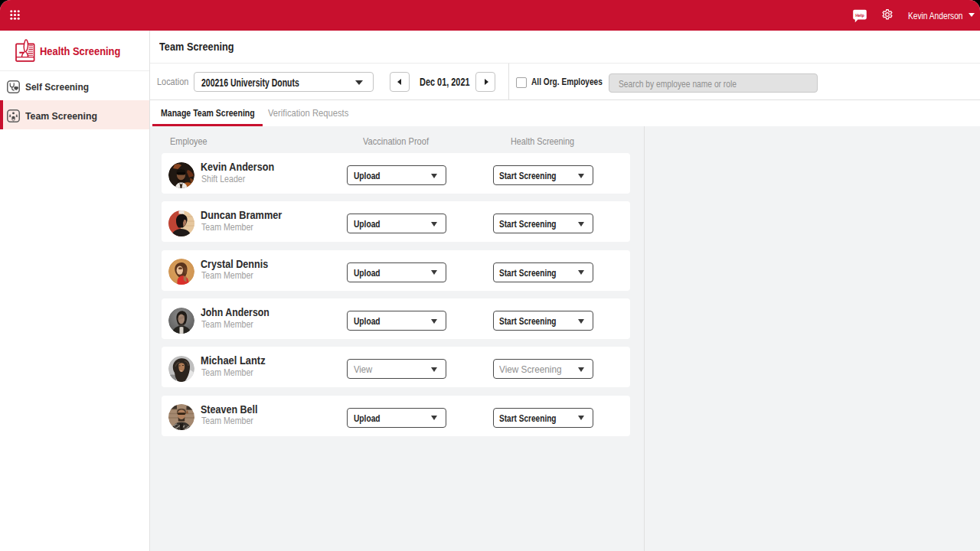 The image size is (980, 551). Describe the element at coordinates (860, 15) in the screenshot. I see `svg-text: Help` at that location.